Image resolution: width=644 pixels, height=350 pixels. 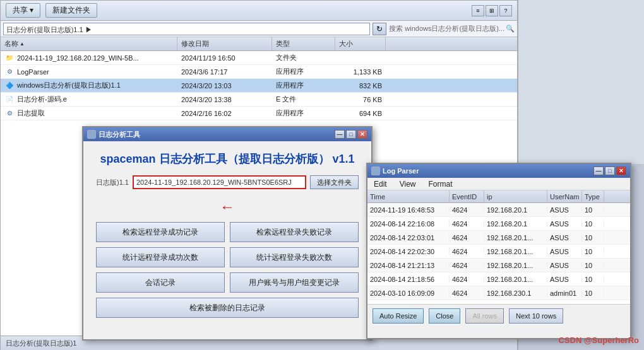 I want to click on help-btn: ?, so click(x=506, y=11).